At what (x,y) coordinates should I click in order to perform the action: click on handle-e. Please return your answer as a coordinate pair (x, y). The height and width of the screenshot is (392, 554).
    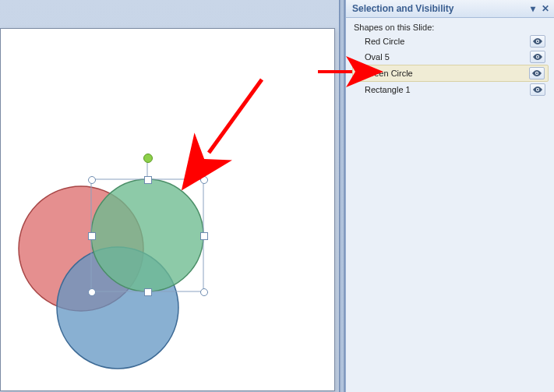
    Looking at the image, I should click on (204, 236).